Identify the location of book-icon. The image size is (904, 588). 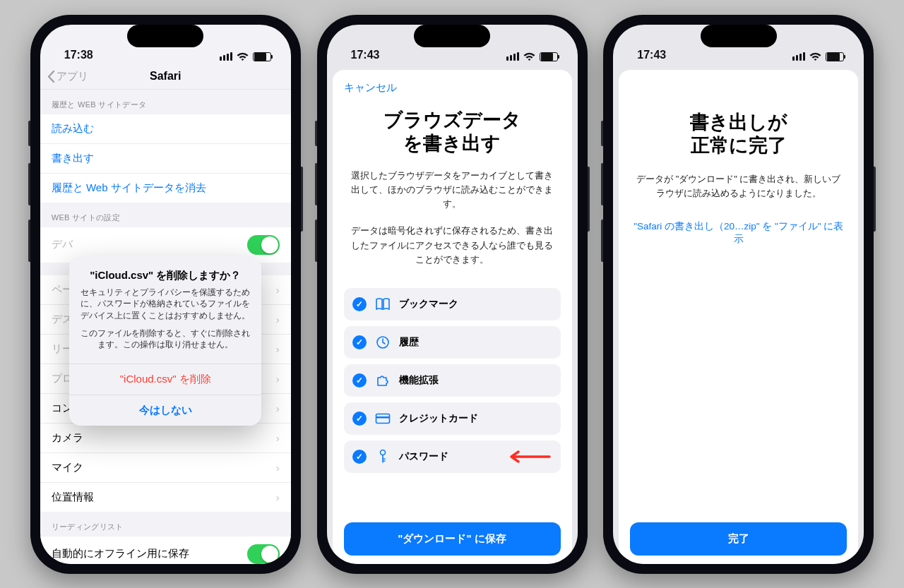
(383, 304).